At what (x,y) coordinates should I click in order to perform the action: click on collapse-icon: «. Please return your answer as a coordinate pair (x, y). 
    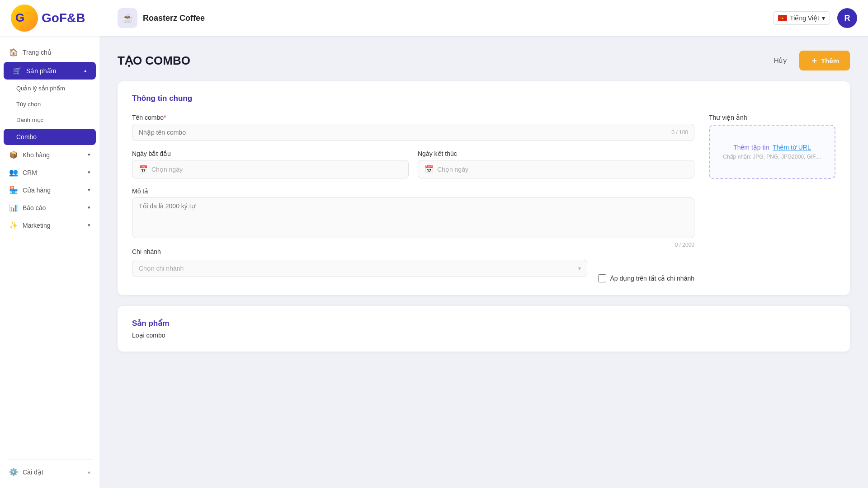
    Looking at the image, I should click on (89, 472).